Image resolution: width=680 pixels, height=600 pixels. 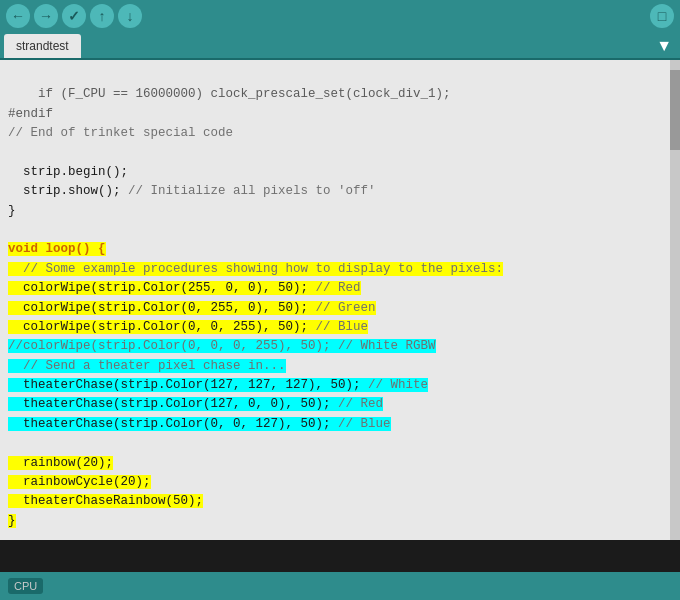 What do you see at coordinates (664, 46) in the screenshot?
I see `tab-dropdown-button: ▼` at bounding box center [664, 46].